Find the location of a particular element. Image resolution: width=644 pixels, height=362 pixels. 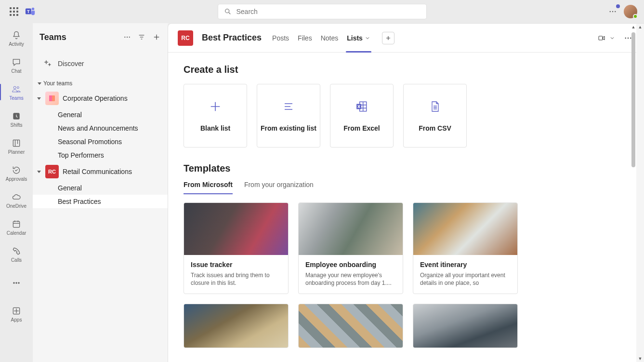

rail-apps: Apps is located at coordinates (16, 314).